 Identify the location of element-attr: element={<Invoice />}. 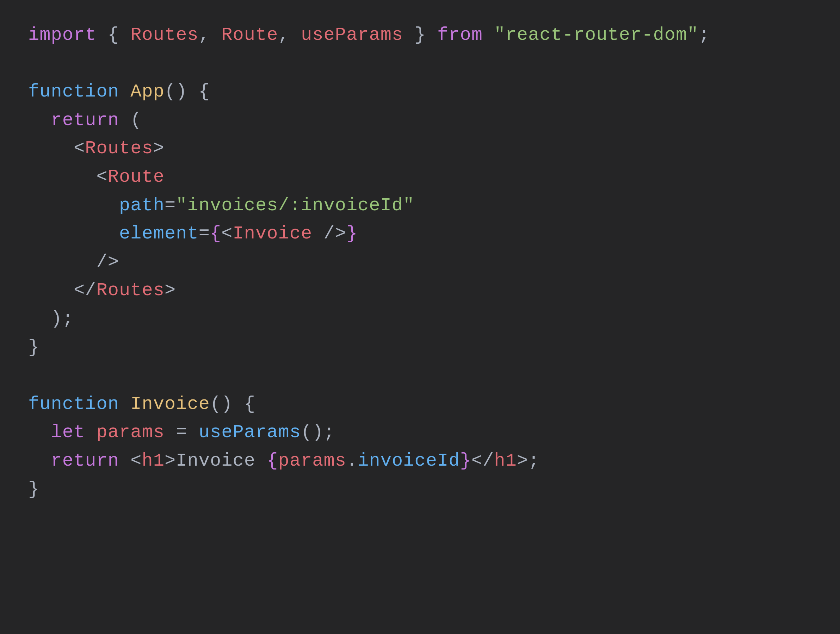
(420, 234).